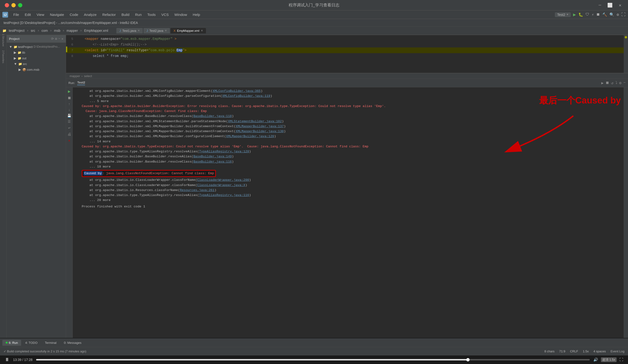  I want to click on favorites-icon: 2:Favorites, so click(3, 57).